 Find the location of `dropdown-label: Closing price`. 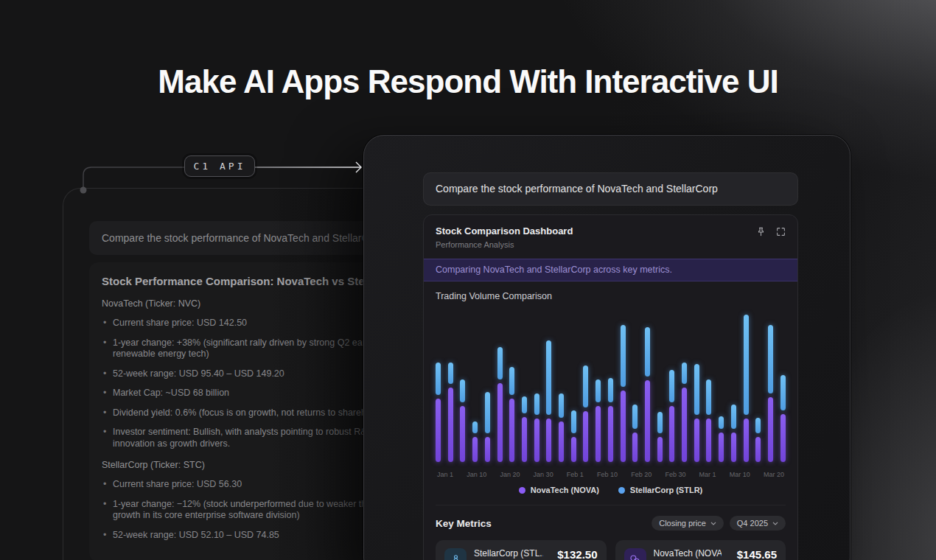

dropdown-label: Closing price is located at coordinates (682, 523).